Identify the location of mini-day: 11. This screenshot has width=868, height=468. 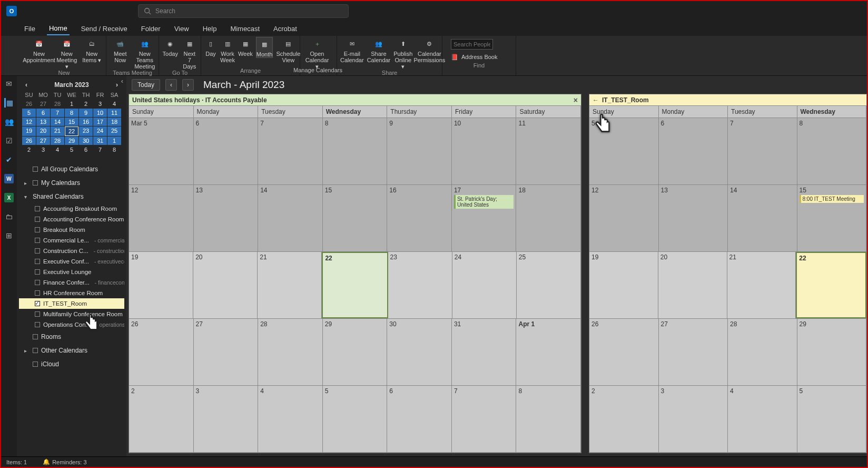
(114, 113).